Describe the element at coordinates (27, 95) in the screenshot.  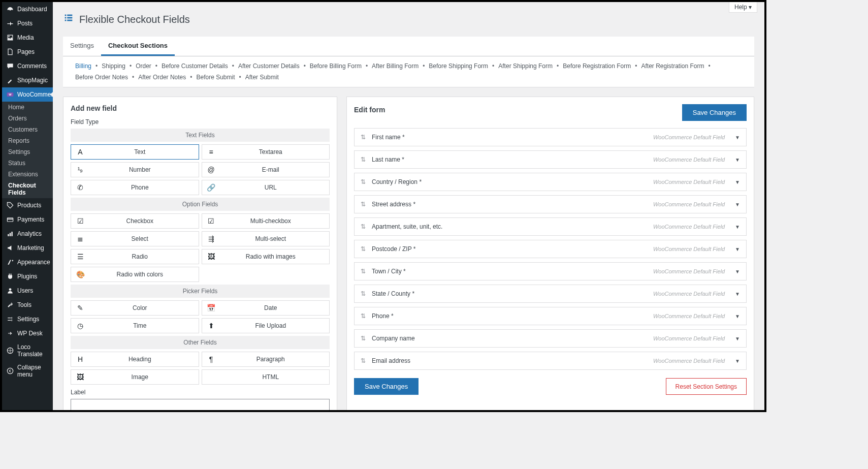
I see `sidebar-item-woocommerce: WWooCommerce` at that location.